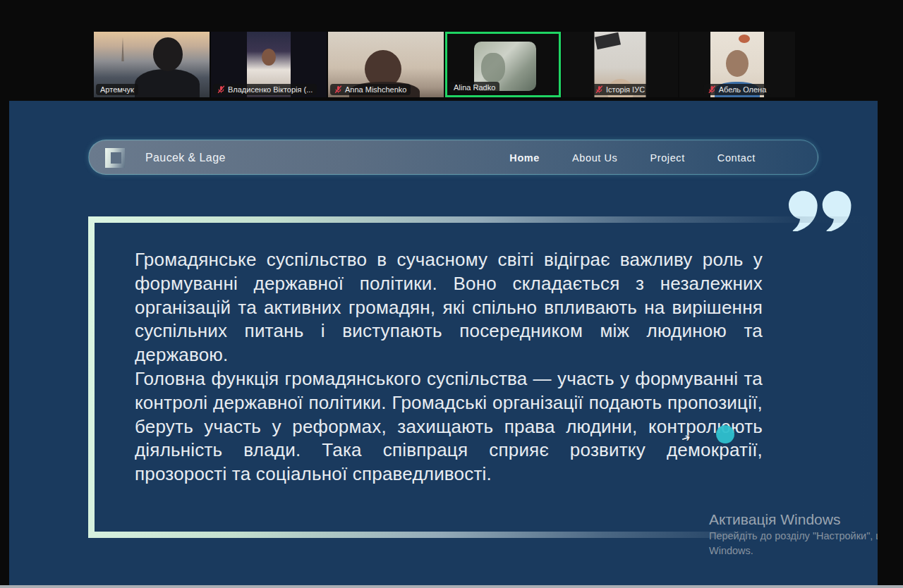  I want to click on nav-item-about-us: About Us, so click(595, 158).